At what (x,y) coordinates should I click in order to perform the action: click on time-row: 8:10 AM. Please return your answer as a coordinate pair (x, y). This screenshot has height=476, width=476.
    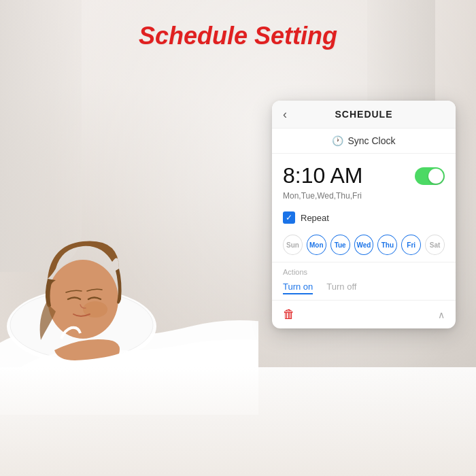
    Looking at the image, I should click on (364, 173).